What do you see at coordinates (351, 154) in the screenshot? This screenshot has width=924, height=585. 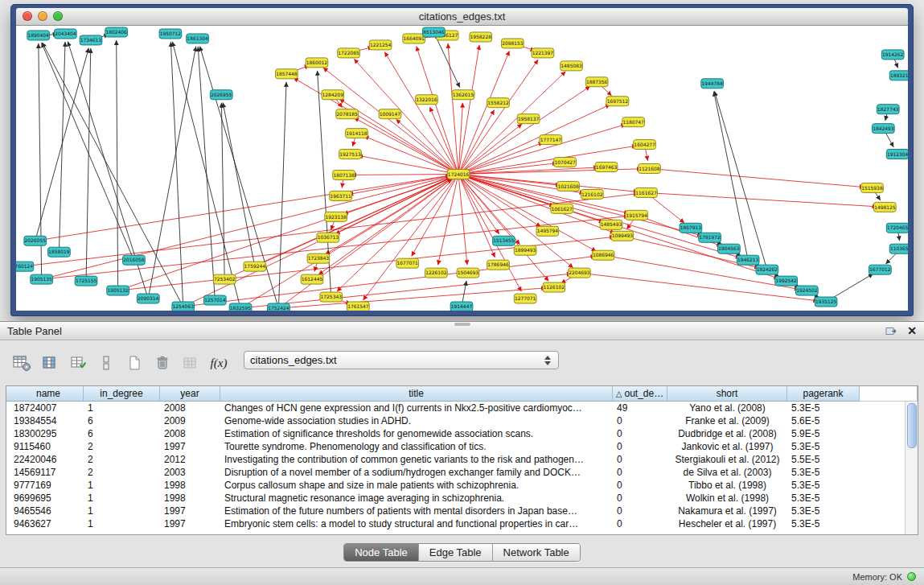 I see `graph-node: 1927513` at bounding box center [351, 154].